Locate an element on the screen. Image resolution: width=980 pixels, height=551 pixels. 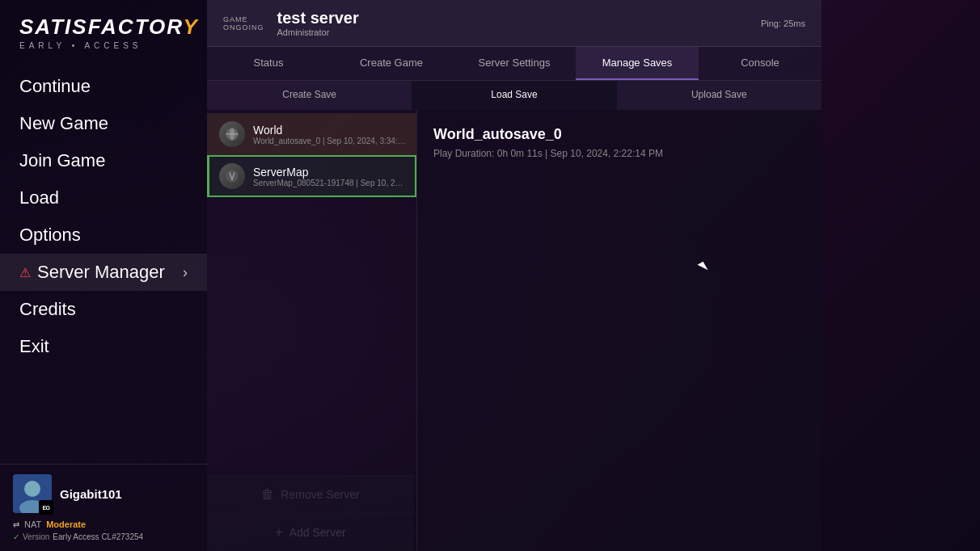
save-detail-name: World_autosave_0 is located at coordinates (619, 134).